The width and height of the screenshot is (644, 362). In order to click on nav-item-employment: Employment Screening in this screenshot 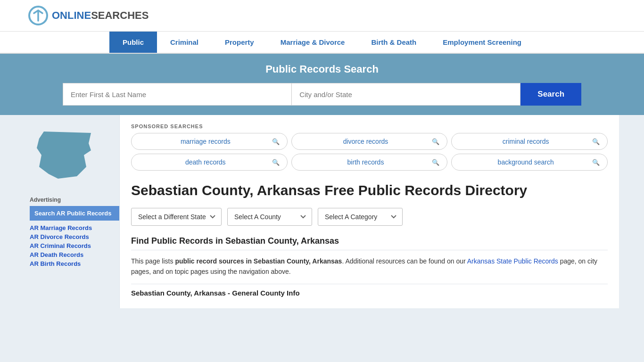, I will do `click(482, 42)`.